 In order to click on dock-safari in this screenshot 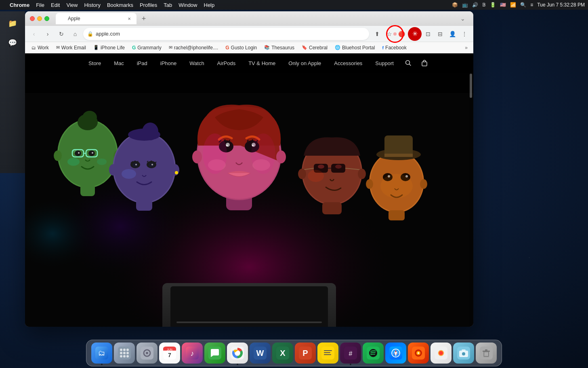, I will do `click(396, 353)`.